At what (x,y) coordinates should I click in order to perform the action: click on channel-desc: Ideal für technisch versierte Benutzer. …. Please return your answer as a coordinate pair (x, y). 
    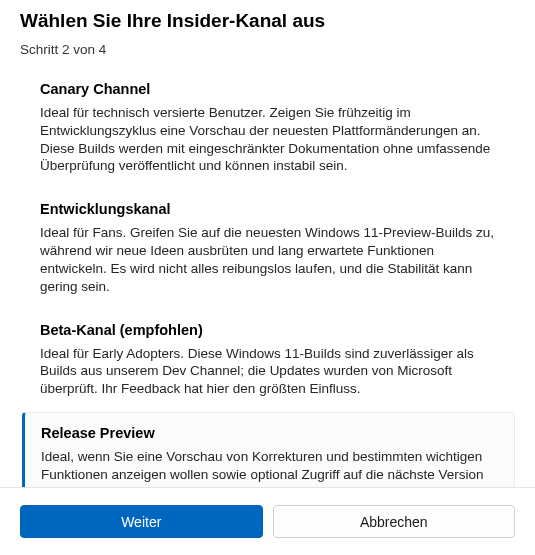
    Looking at the image, I should click on (268, 140).